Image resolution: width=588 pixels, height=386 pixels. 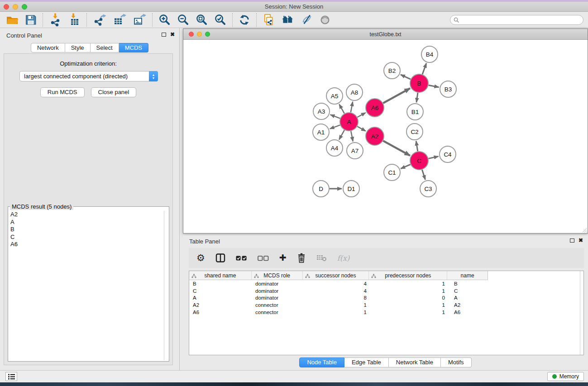 What do you see at coordinates (165, 20) in the screenshot?
I see `zoom-in-button` at bounding box center [165, 20].